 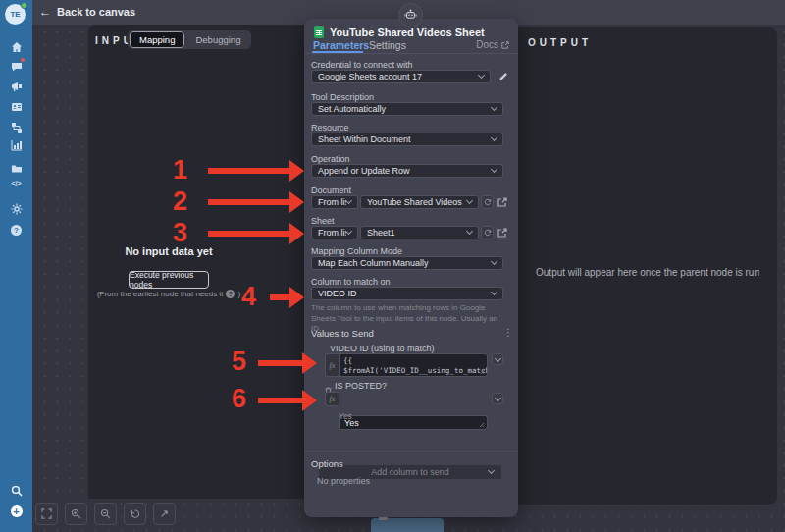 I want to click on options-label: Options, so click(x=328, y=463).